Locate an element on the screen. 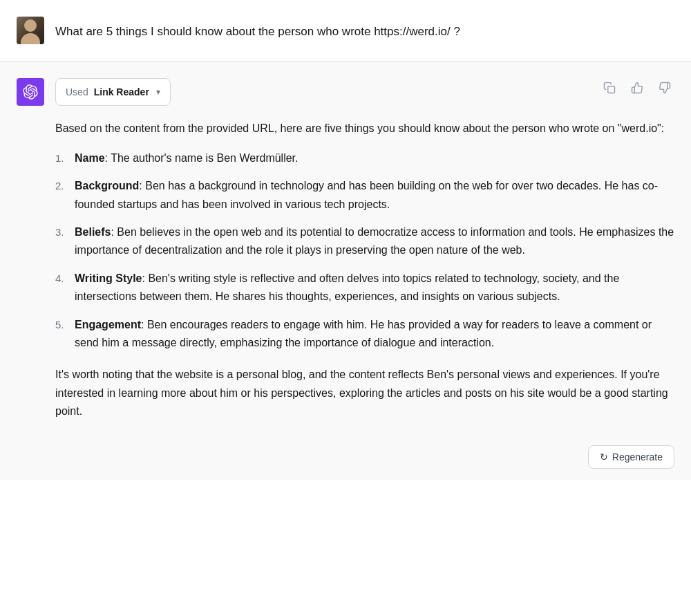 This screenshot has height=616, width=691. plugin-badge: Used Link Reader ▾ is located at coordinates (113, 92).